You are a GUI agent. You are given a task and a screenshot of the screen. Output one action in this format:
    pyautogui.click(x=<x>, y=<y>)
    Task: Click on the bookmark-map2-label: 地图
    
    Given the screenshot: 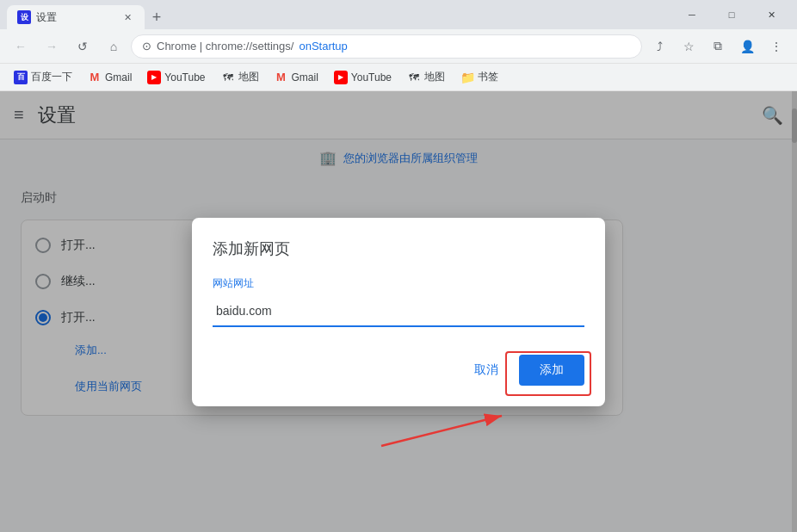 What is the action you would take?
    pyautogui.click(x=435, y=77)
    